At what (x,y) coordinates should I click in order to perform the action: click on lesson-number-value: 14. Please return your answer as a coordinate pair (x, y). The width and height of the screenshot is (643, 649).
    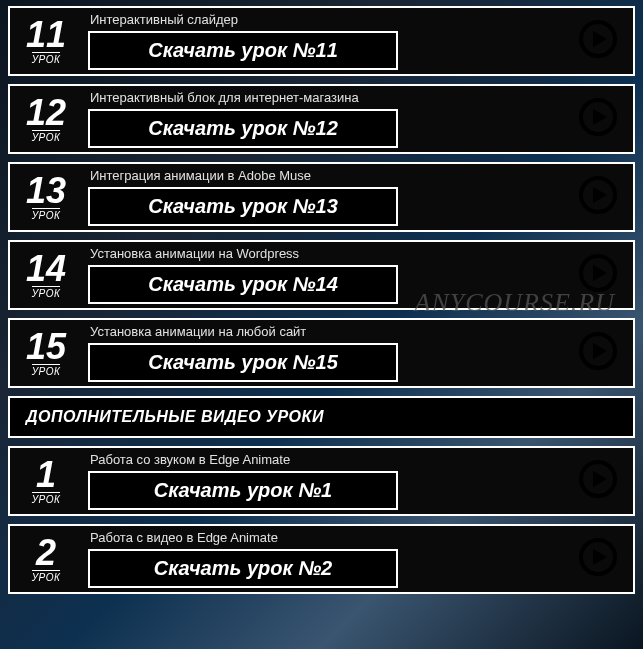
    Looking at the image, I should click on (46, 269).